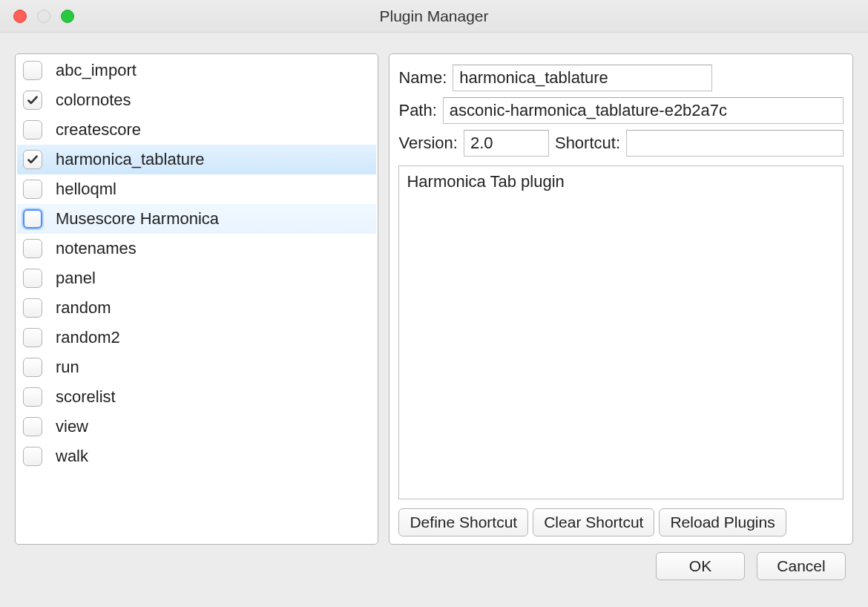  I want to click on clear-shortcut-button: Clear Shortcut, so click(594, 522).